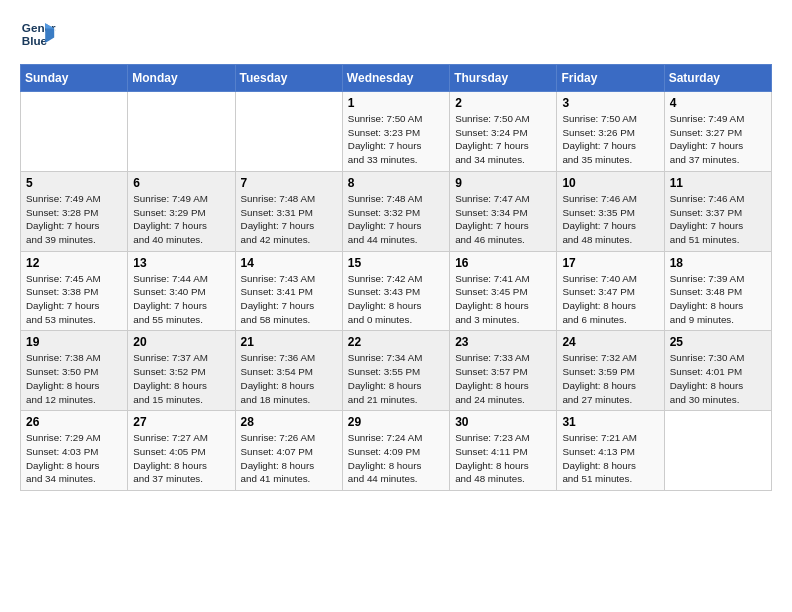 Image resolution: width=792 pixels, height=612 pixels. What do you see at coordinates (718, 291) in the screenshot?
I see `calendar-cell: 18Sunrise: 7:39 AM Sunset: 3:48 PM Dayli…` at bounding box center [718, 291].